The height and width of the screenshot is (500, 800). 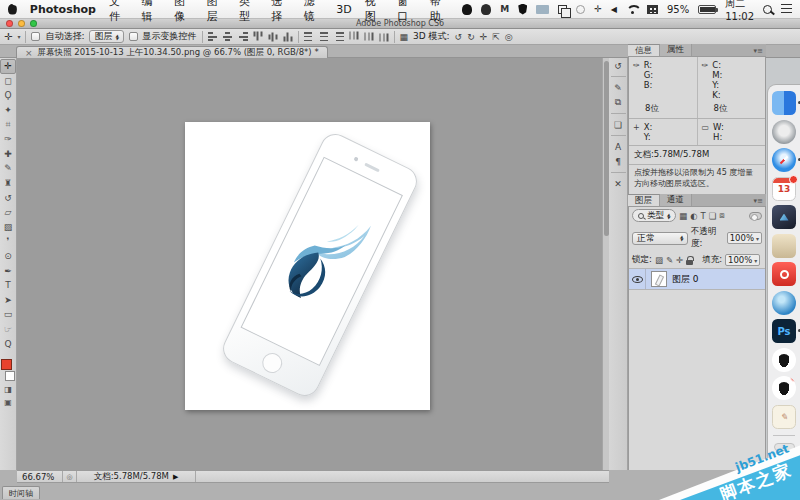 I want to click on dock-qq-badge-icon, so click(x=784, y=388).